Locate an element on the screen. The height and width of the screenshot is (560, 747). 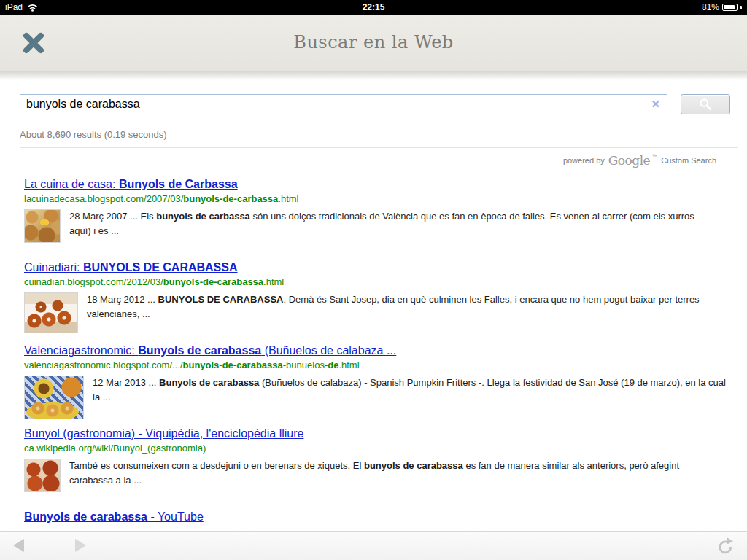
forward-icon is located at coordinates (80, 545).